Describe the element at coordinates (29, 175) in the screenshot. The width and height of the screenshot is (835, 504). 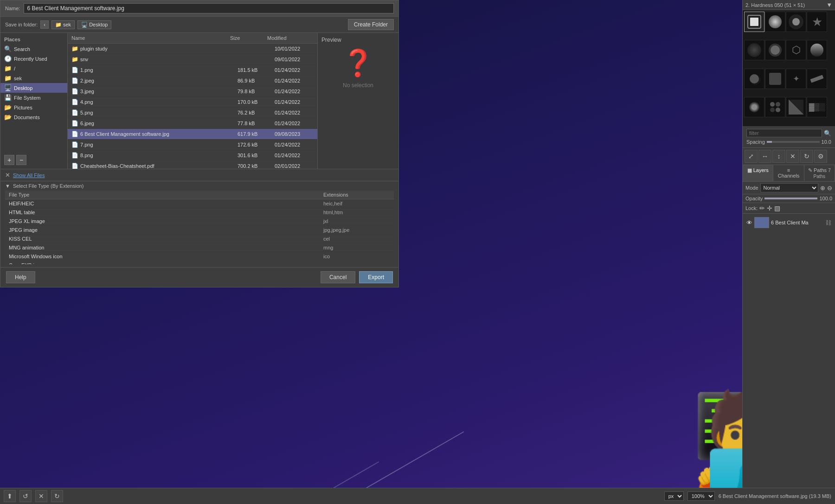
I see `show-all-files-btn: Show All Files` at that location.